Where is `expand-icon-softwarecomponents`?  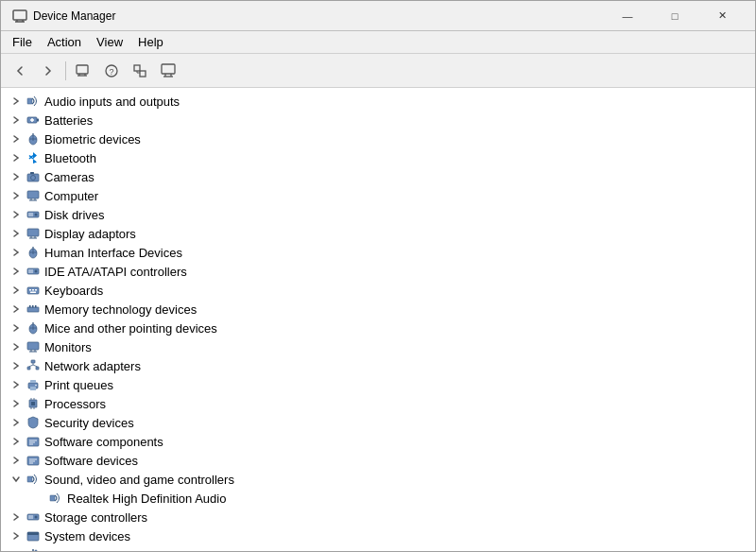
expand-icon-softwarecomponents is located at coordinates (16, 441).